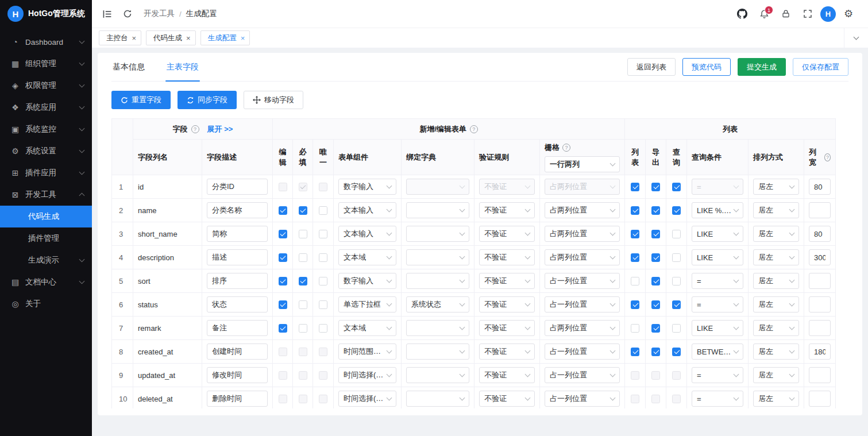 The height and width of the screenshot is (436, 868). I want to click on sidebar-item: ◔Dashboard, so click(46, 42).